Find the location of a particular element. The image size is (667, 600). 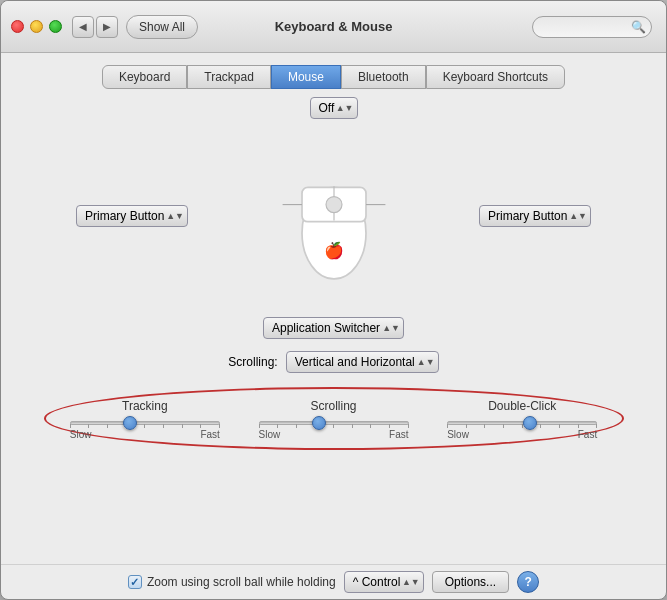

tab-bluetooth: Bluetooth is located at coordinates (384, 77).